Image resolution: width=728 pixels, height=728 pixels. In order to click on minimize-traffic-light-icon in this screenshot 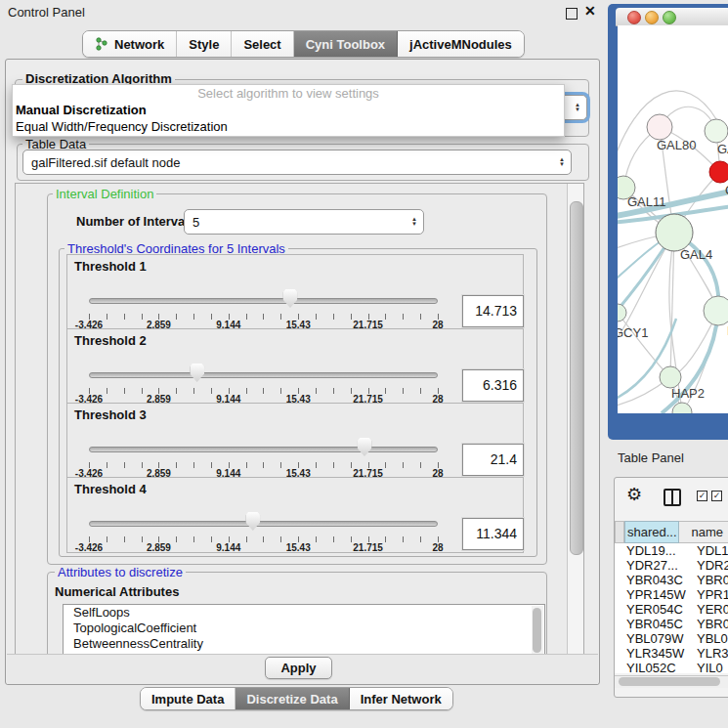, I will do `click(652, 18)`.